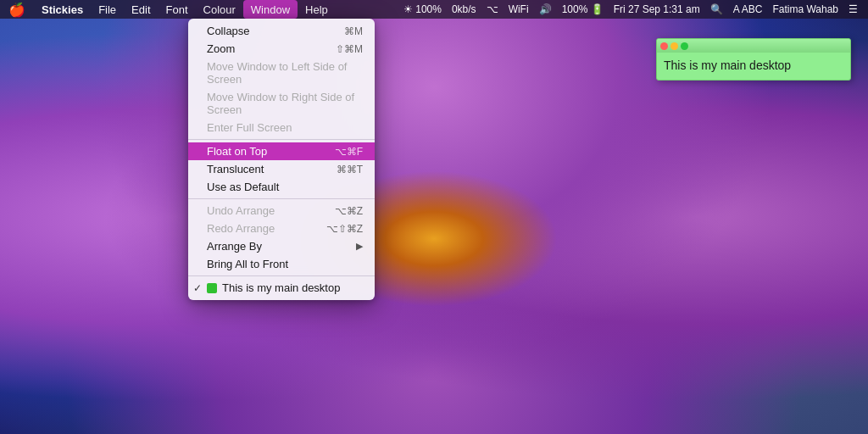 This screenshot has height=434, width=868. Describe the element at coordinates (665, 46) in the screenshot. I see `close-button` at that location.